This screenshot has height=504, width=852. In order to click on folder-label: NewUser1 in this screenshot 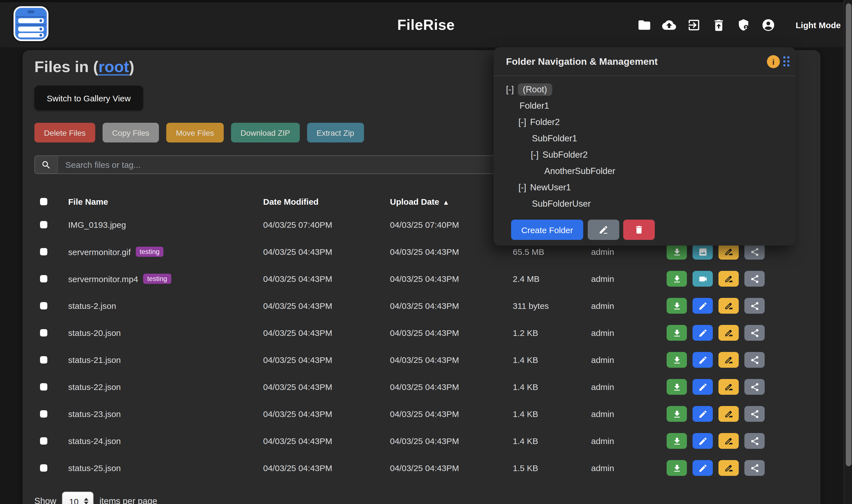, I will do `click(551, 187)`.